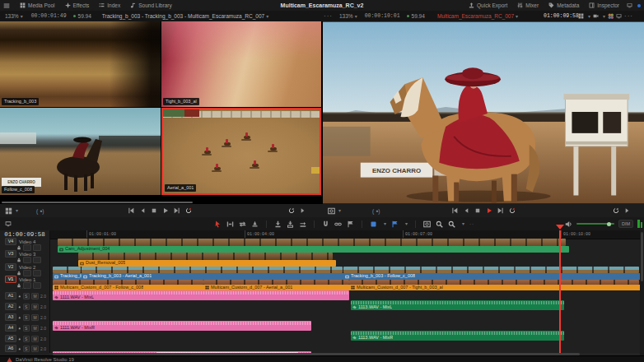  Describe the element at coordinates (611, 16) in the screenshot. I see `scopes-icon` at that location.